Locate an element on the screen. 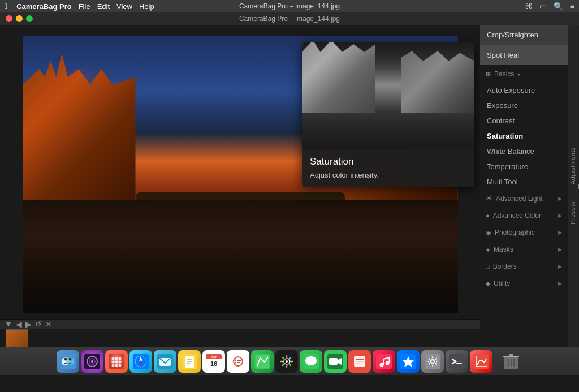 Image resolution: width=579 pixels, height=392 pixels. titlebar-text: CameraBag Pro – image_144.jpg is located at coordinates (290, 19).